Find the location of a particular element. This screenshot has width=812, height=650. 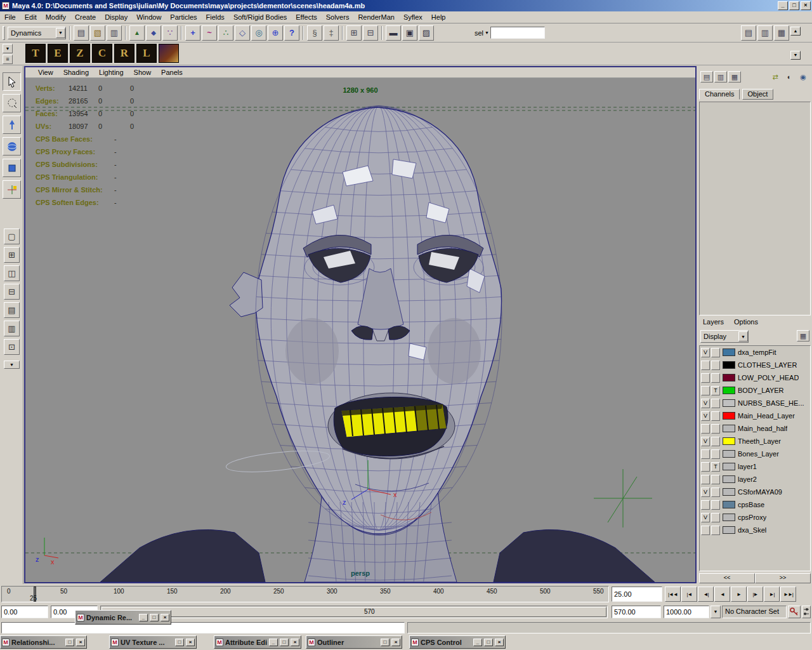

shelf-scroll-up-button: ▲ is located at coordinates (796, 31).